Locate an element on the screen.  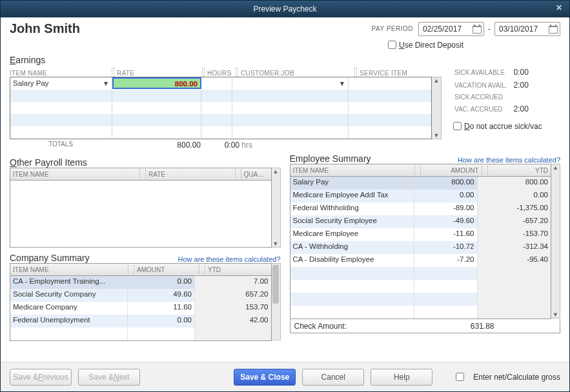
earnings-hours-cell is located at coordinates (217, 83).